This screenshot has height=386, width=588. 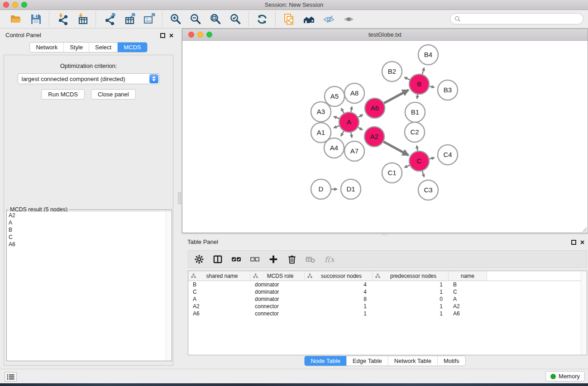 What do you see at coordinates (63, 94) in the screenshot?
I see `run-mcds-button: Run MCDS` at bounding box center [63, 94].